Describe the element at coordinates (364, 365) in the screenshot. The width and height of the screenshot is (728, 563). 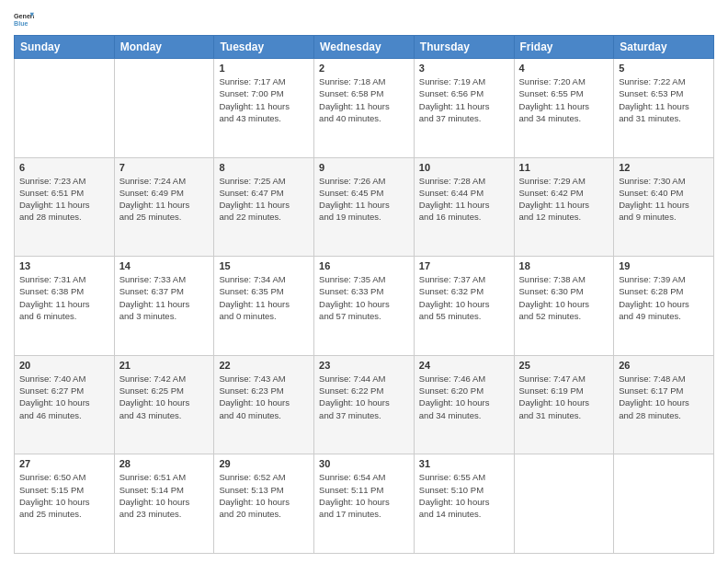
I see `day-number: 23` at that location.